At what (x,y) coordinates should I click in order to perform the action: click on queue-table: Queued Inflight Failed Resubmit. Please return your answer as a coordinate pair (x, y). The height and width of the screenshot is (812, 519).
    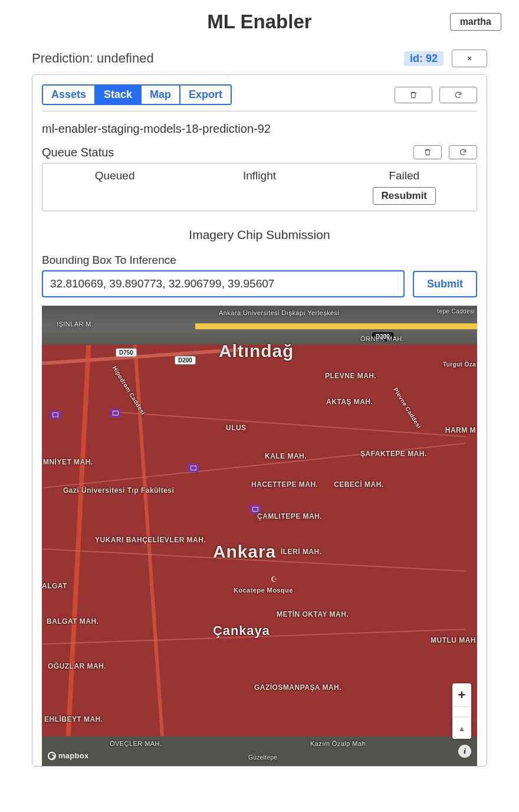
    Looking at the image, I should click on (260, 187).